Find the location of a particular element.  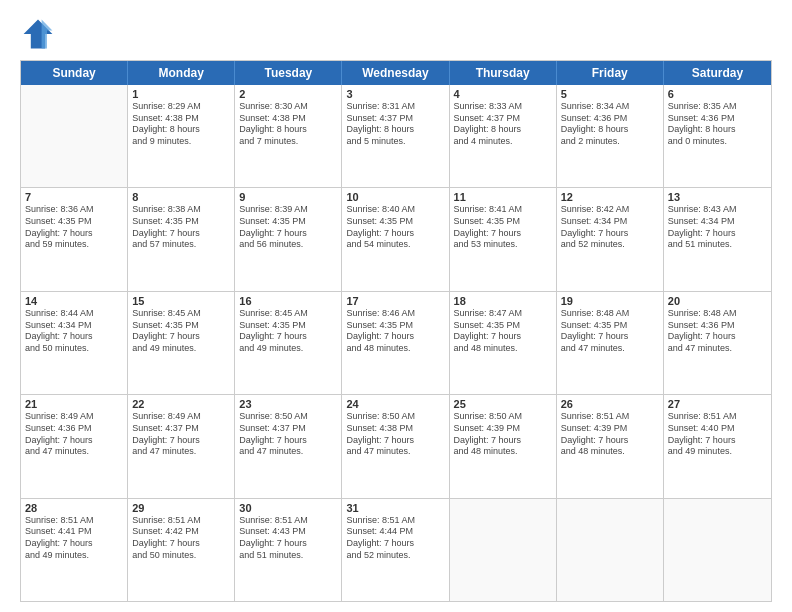

day-number: 30 is located at coordinates (288, 508).